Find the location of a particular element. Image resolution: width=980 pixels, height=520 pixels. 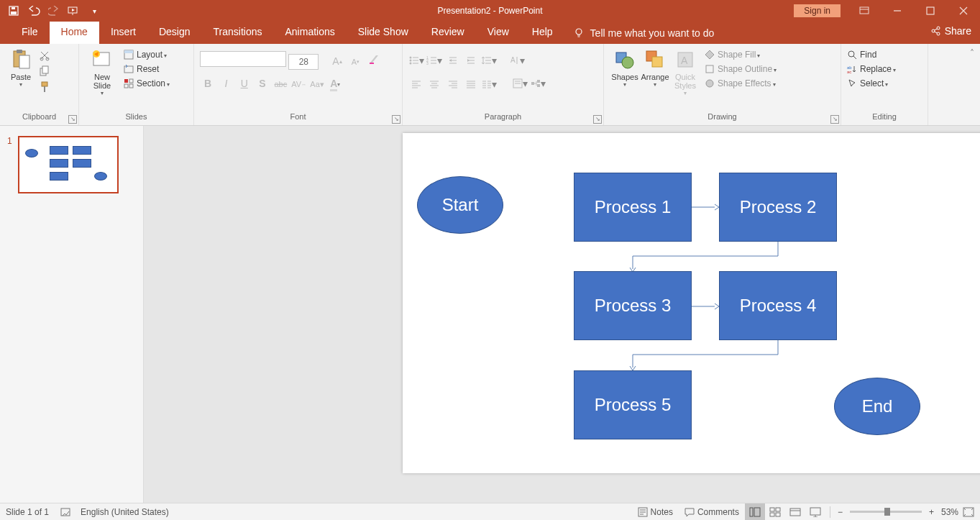

justify-icon is located at coordinates (471, 84).